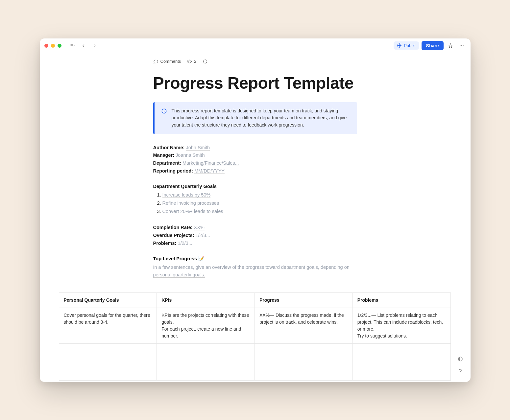  Describe the element at coordinates (260, 203) in the screenshot. I see `goal-item-2: Refine invoicing processes` at that location.